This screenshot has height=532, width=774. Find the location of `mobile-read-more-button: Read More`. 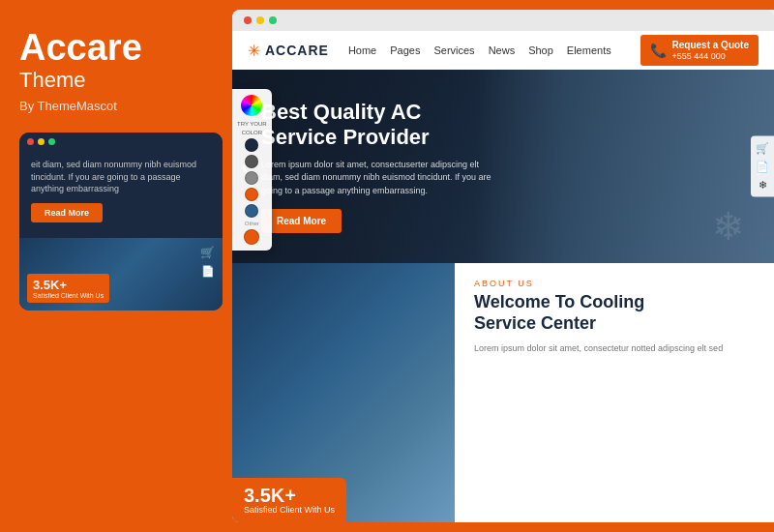

mobile-read-more-button: Read More is located at coordinates (67, 213).